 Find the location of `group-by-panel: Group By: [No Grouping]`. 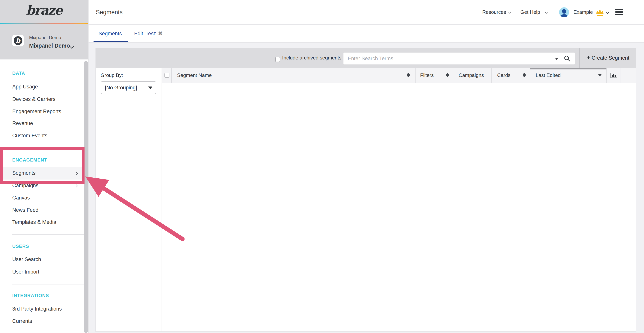

group-by-panel: Group By: [No Grouping] is located at coordinates (129, 200).